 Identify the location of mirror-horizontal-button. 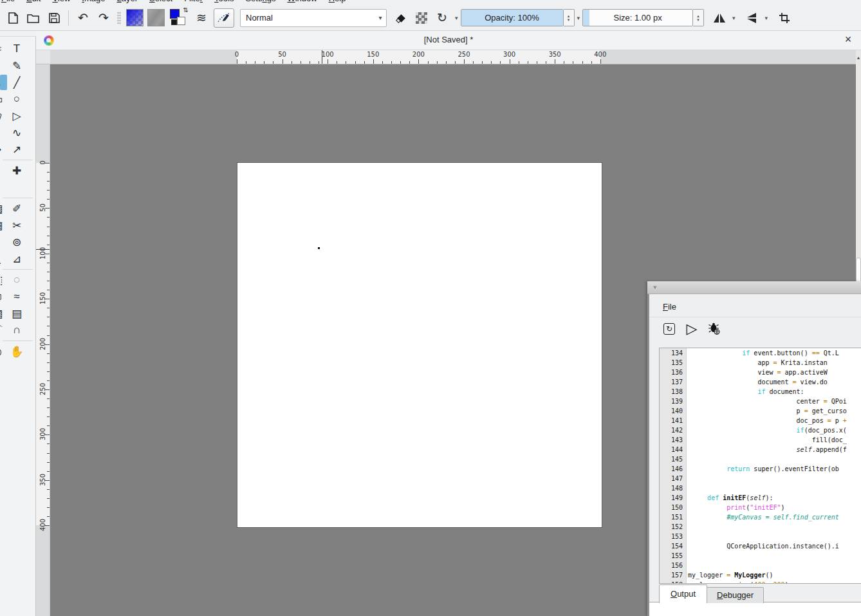
(719, 18).